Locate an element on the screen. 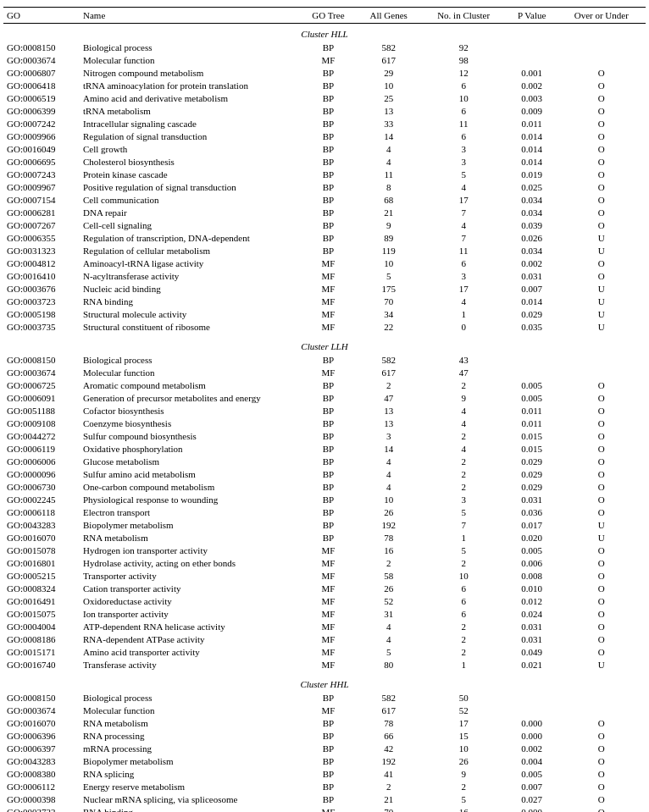 The width and height of the screenshot is (649, 812). col-header-overunder: Over or Under is located at coordinates (602, 15).